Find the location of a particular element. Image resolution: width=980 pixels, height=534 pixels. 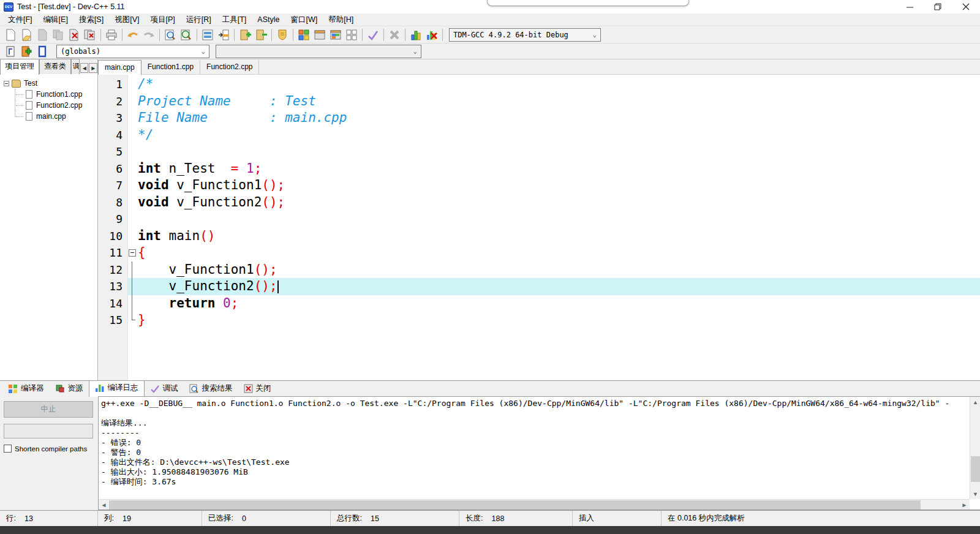

globals-selector: (globals) ⌄ is located at coordinates (133, 51).